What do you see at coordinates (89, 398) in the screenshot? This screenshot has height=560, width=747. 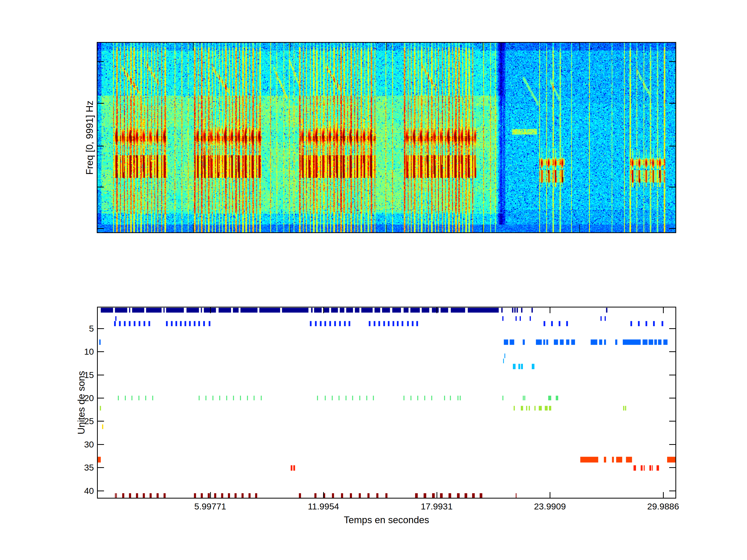 I see `y-tick-label: 20` at bounding box center [89, 398].